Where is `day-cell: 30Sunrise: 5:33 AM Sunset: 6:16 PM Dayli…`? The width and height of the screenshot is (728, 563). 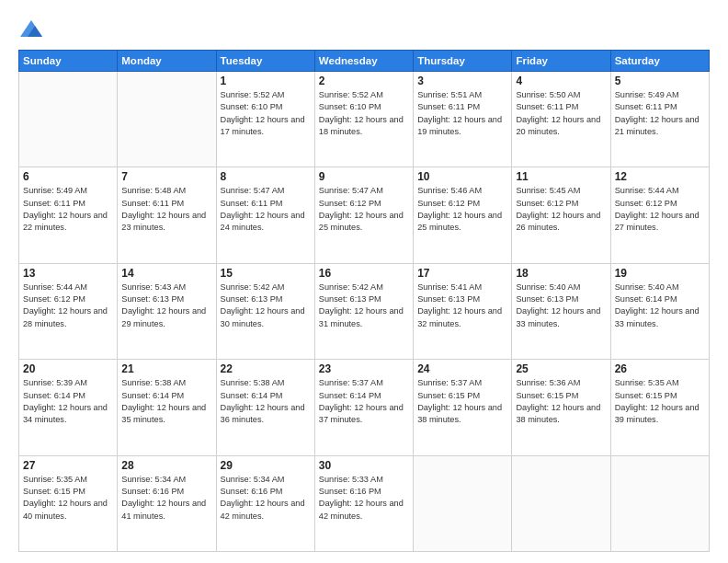 day-cell: 30Sunrise: 5:33 AM Sunset: 6:16 PM Dayli… is located at coordinates (364, 503).